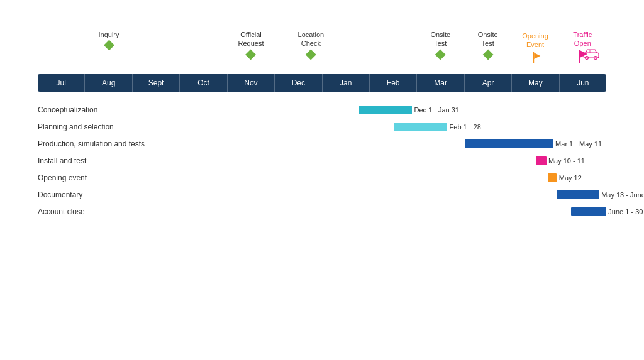 The height and width of the screenshot is (360, 644). I want to click on gantt-date: Mar 1 - May 11, so click(579, 144).